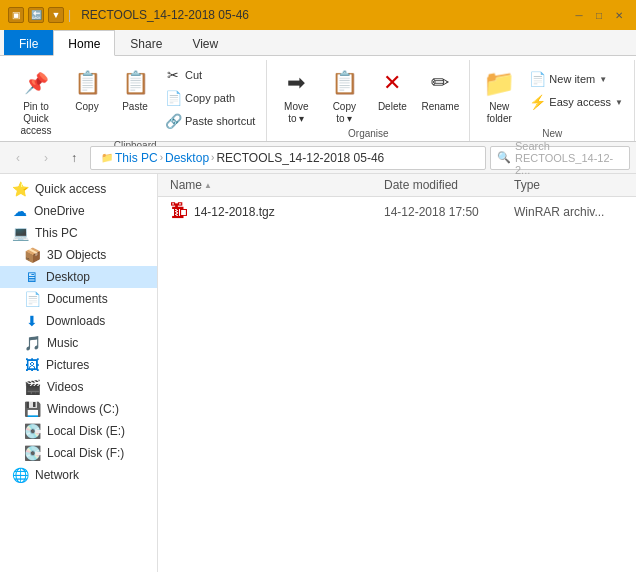  What do you see at coordinates (576, 79) in the screenshot?
I see `new-item-button: 📄 New item ▼` at bounding box center [576, 79].